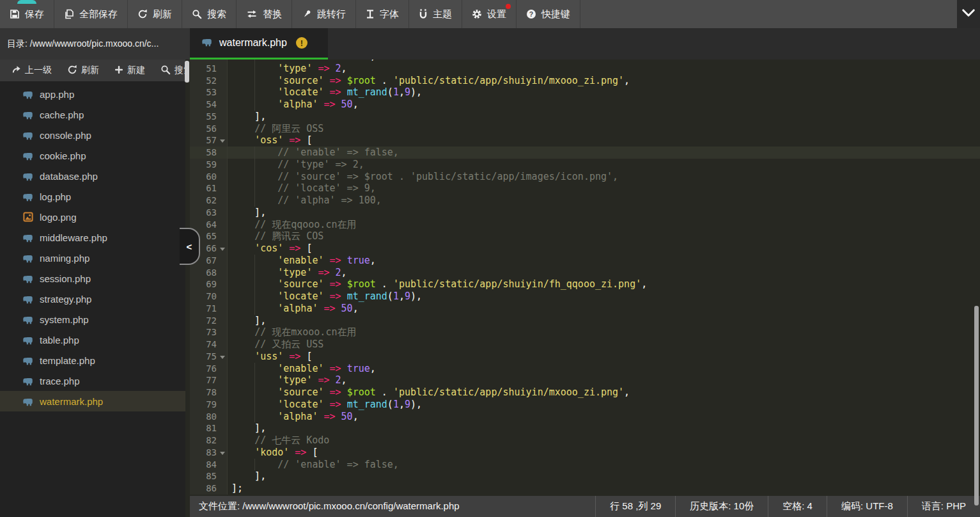 The image size is (980, 517). Describe the element at coordinates (797, 507) in the screenshot. I see `status-spaces: 空格: 4` at that location.